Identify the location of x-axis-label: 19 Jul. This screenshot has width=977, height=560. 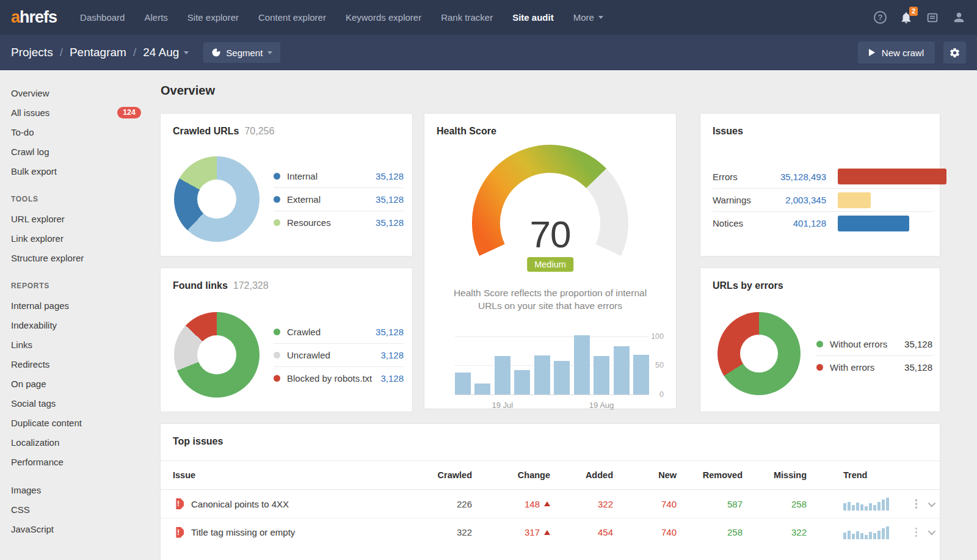
(503, 405).